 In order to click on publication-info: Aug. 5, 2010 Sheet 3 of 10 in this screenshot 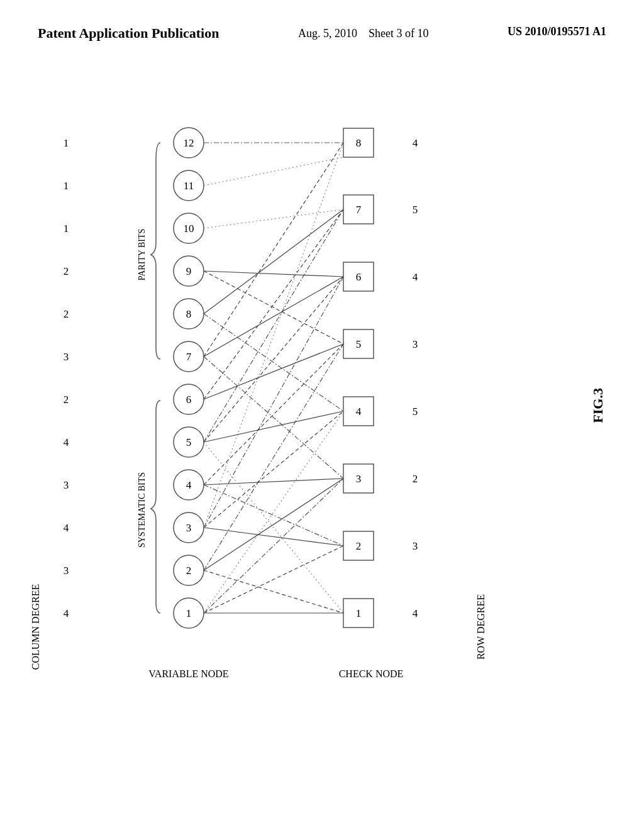, I will do `click(364, 34)`.